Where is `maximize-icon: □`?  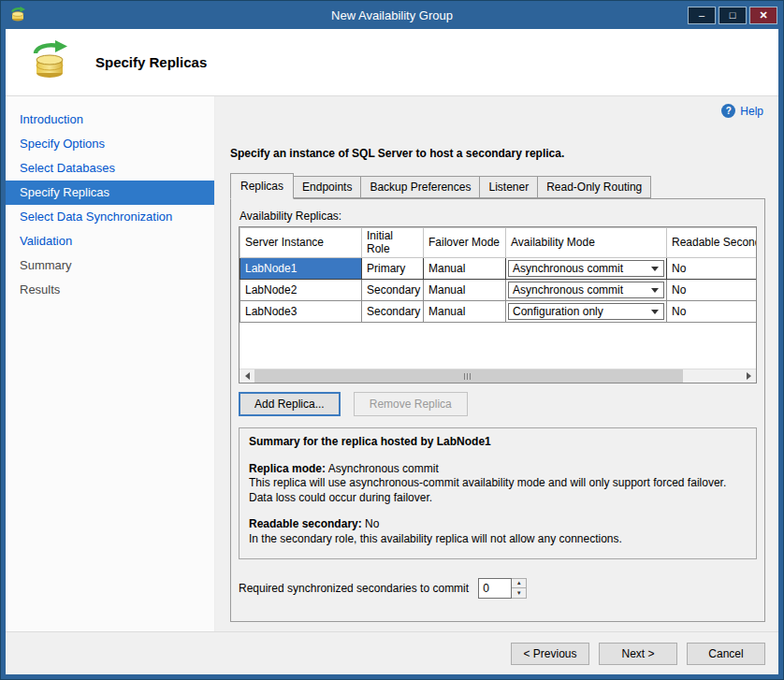
maximize-icon: □ is located at coordinates (733, 15).